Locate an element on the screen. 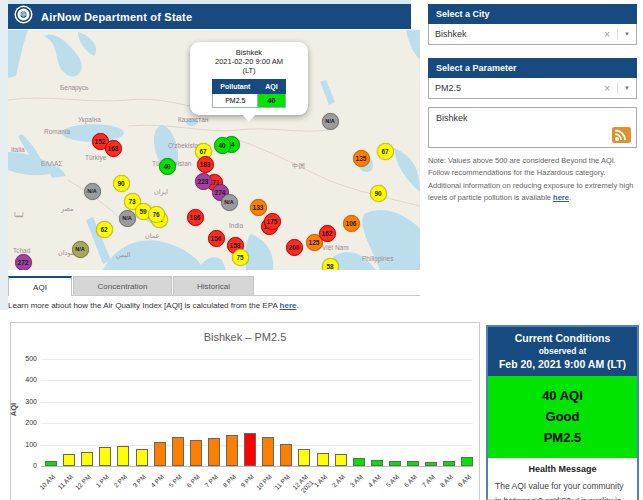 Image resolution: width=643 pixels, height=500 pixels. aqi-marker: 200 is located at coordinates (294, 248).